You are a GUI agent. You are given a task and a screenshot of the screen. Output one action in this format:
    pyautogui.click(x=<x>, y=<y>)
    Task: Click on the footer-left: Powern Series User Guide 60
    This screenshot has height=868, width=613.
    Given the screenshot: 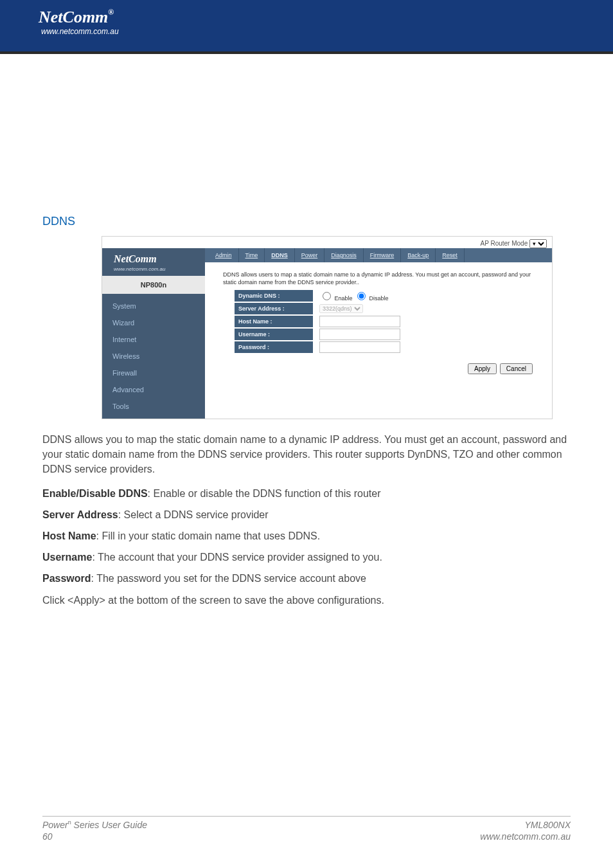 What is the action you would take?
    pyautogui.click(x=95, y=831)
    